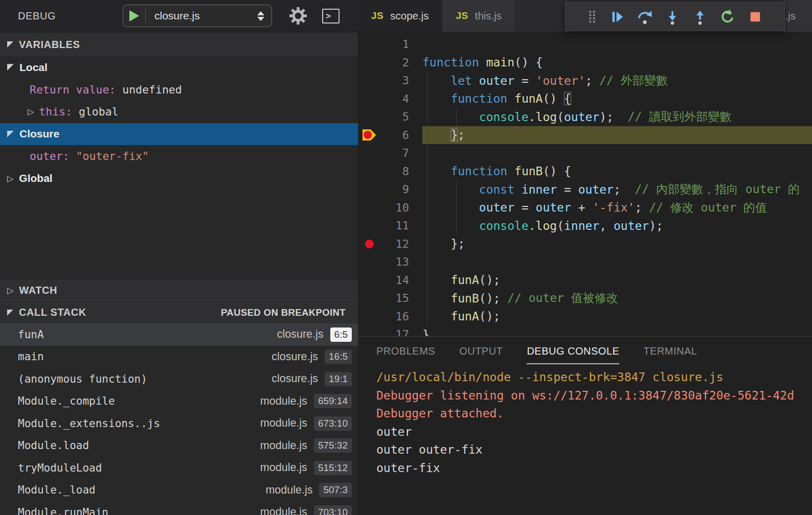 The image size is (812, 515). What do you see at coordinates (179, 290) in the screenshot?
I see `watch-section-header: ▷ WATCH` at bounding box center [179, 290].